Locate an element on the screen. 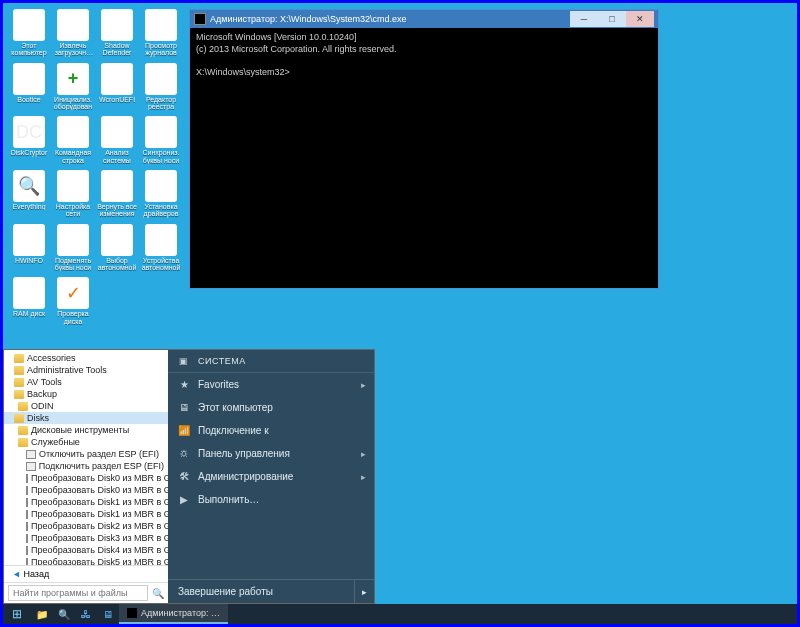 This screenshot has width=800, height=627. shutdown-more-button: ▸ is located at coordinates (364, 592).